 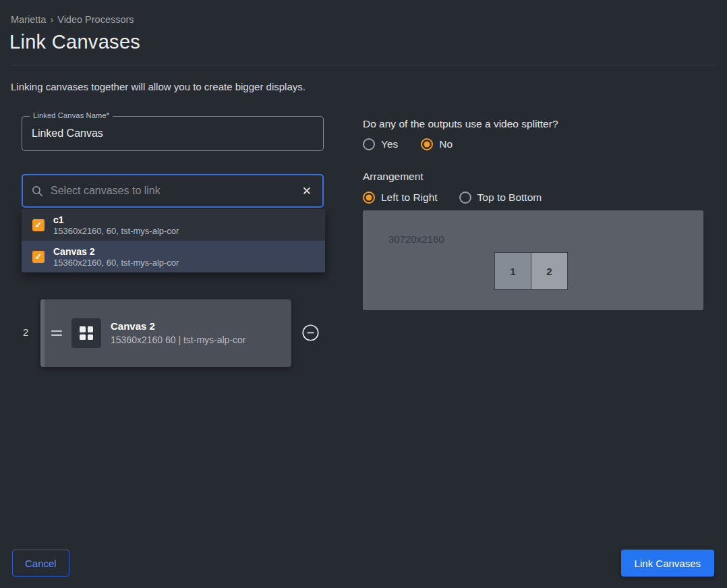 I want to click on splitter-question: Do any of the outputs use a video splitt…, so click(x=461, y=124).